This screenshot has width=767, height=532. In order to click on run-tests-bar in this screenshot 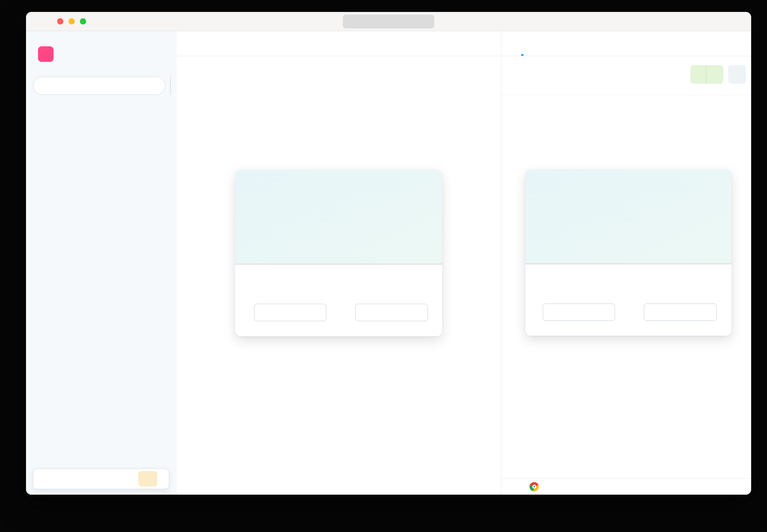, I will do `click(101, 479)`.